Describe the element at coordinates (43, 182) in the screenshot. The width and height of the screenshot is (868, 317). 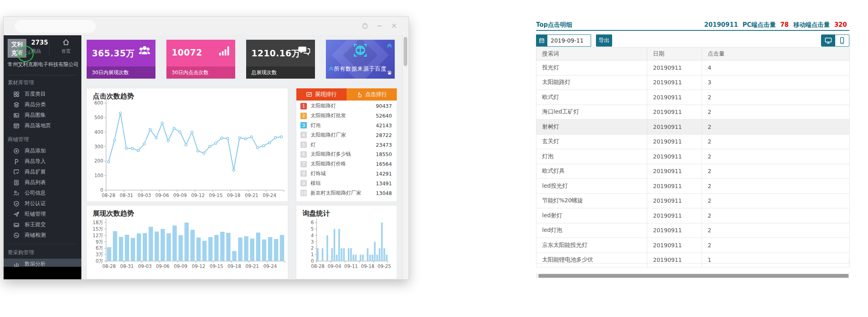
I see `sidebar-item-商品列表: 商品列表` at that location.